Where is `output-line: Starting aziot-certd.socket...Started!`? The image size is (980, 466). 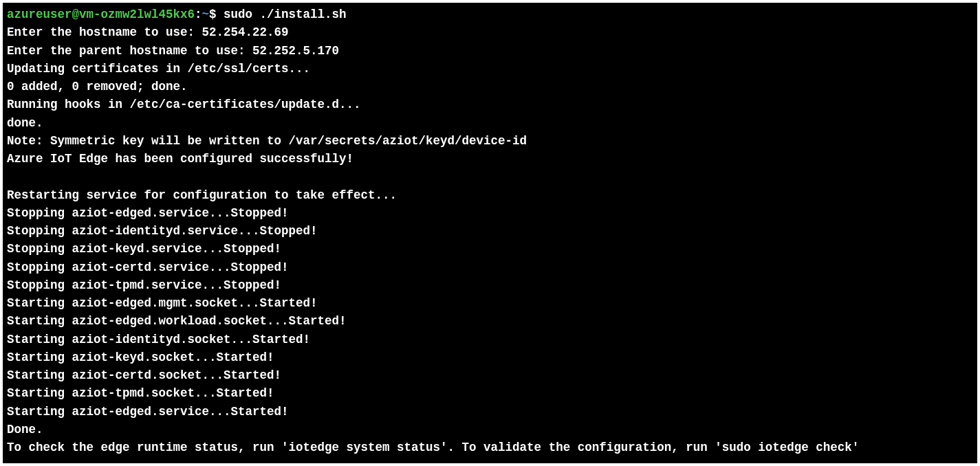
output-line: Starting aziot-certd.socket...Started! is located at coordinates (490, 375).